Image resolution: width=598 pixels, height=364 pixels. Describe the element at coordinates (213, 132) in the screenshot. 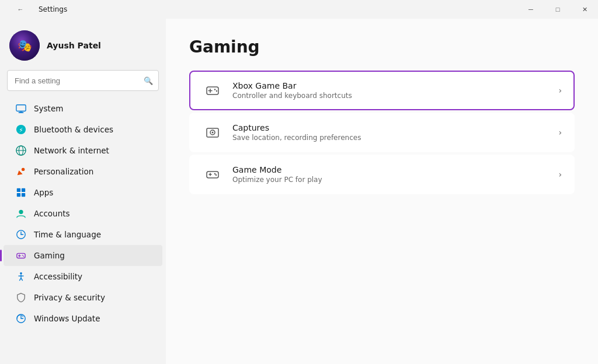

I see `settings-icon-captures` at that location.